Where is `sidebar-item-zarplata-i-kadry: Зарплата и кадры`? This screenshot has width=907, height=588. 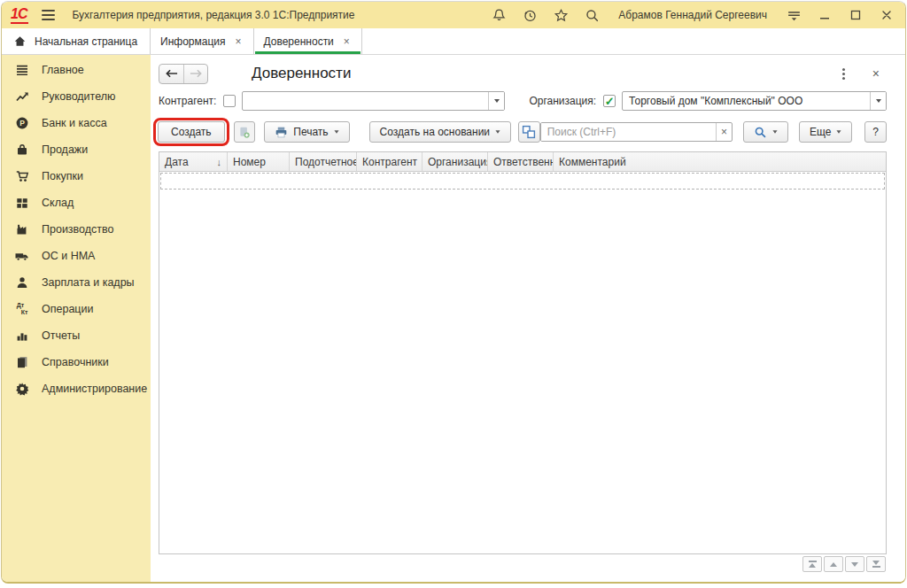 sidebar-item-zarplata-i-kadry: Зарплата и кадры is located at coordinates (76, 282).